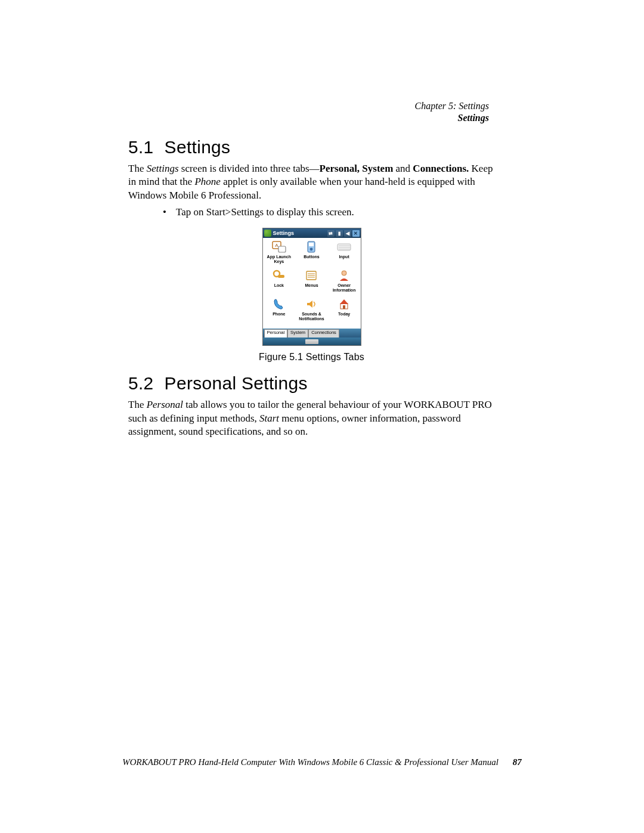 Image resolution: width=644 pixels, height=833 pixels. What do you see at coordinates (141, 147) in the screenshot?
I see `heading-number: 5.1` at bounding box center [141, 147].